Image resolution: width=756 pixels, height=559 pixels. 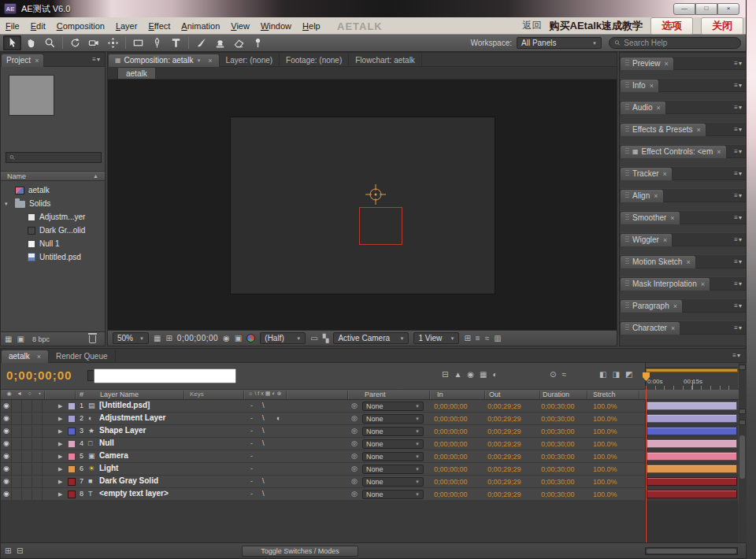 What do you see at coordinates (158, 339) in the screenshot?
I see `viewer-bar-icon: ▦` at bounding box center [158, 339].